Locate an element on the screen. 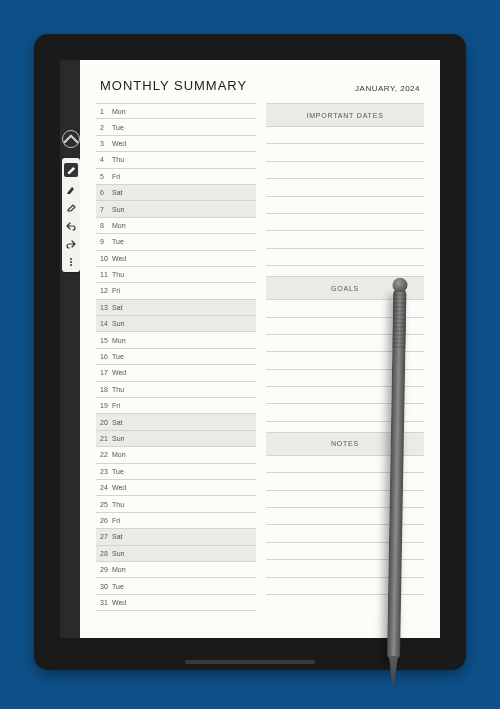  day-number: 21 is located at coordinates (106, 438).